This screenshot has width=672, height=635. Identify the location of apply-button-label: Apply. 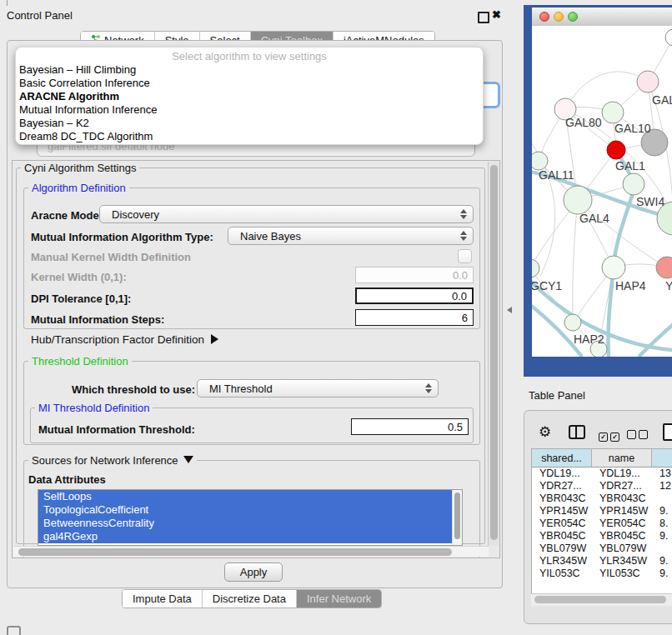
(253, 572).